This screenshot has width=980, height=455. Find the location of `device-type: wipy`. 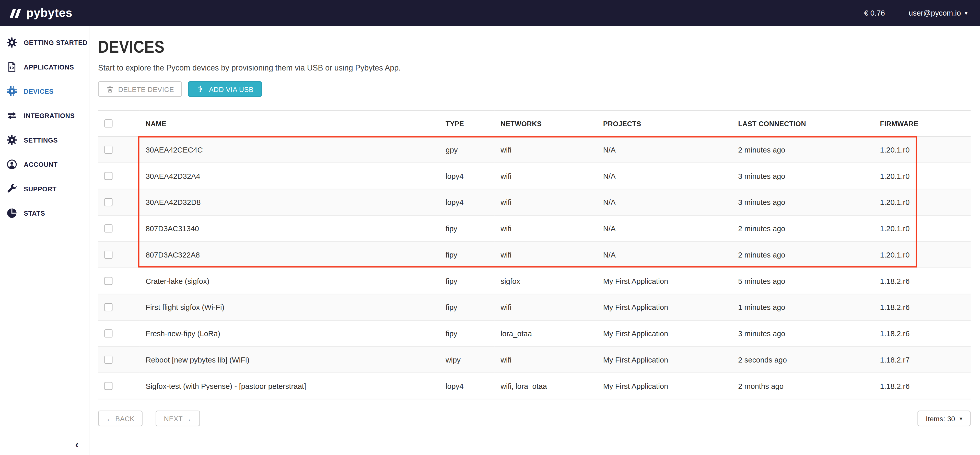

device-type: wipy is located at coordinates (467, 360).